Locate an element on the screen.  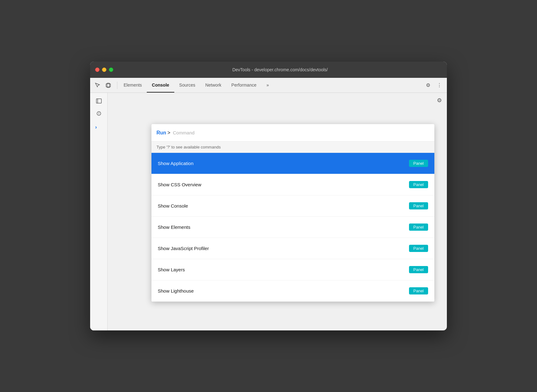
command-item-label: Show Application is located at coordinates (176, 163).